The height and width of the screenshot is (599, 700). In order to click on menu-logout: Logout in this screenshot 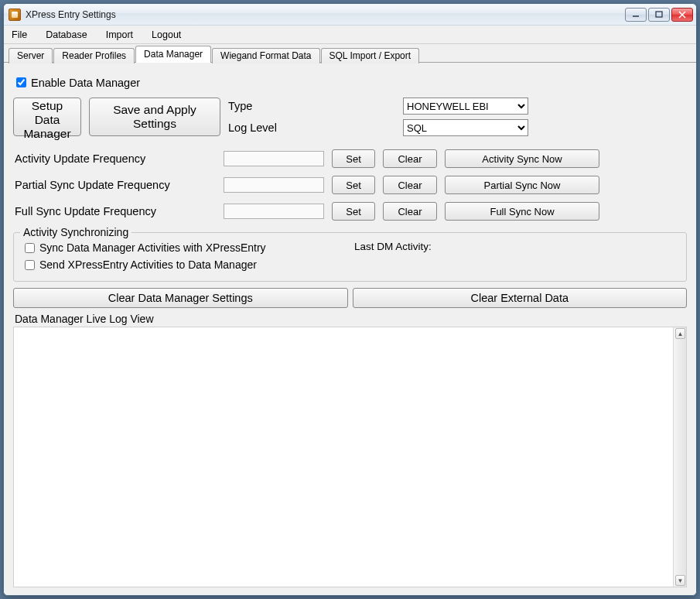, I will do `click(166, 35)`.